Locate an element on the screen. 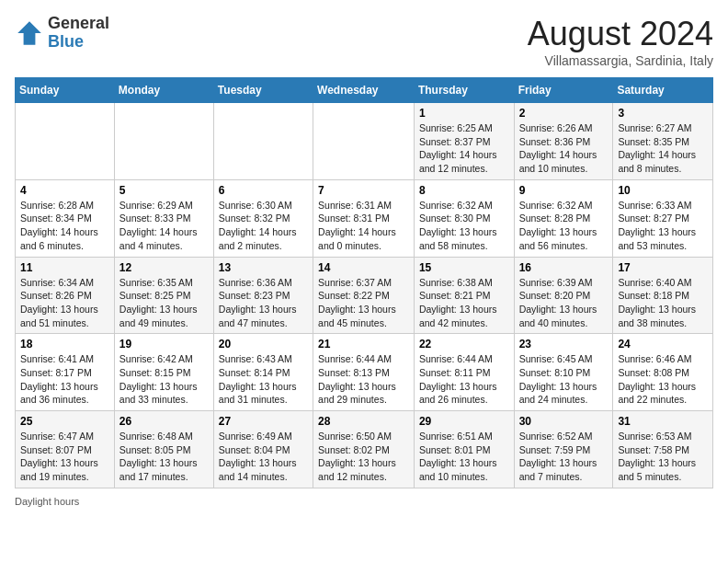 The height and width of the screenshot is (563, 728). page-header: General Blue August 2024 Villamassargia,… is located at coordinates (364, 41).